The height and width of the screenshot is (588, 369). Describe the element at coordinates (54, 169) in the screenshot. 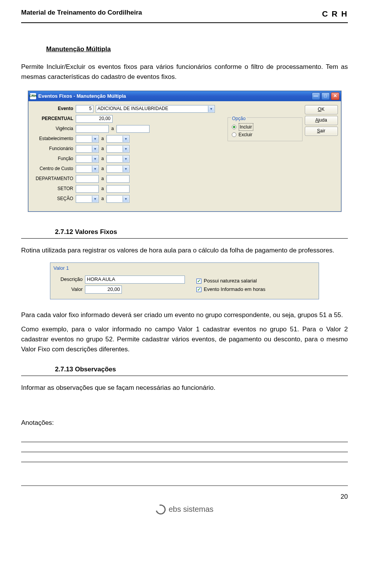

I see `label-ccusto: Centro de Custo` at that location.